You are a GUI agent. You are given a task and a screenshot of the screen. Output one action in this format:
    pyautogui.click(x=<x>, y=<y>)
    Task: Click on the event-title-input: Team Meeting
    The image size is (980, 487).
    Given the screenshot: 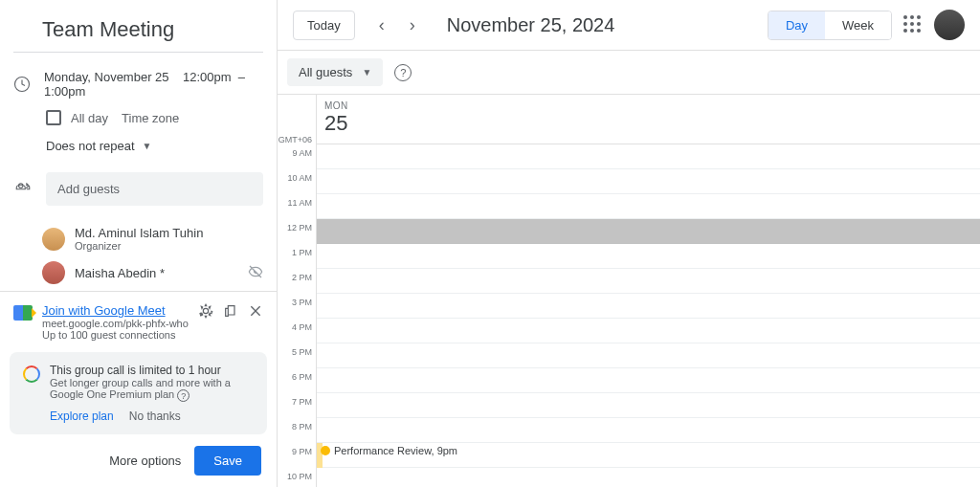 What is the action you would take?
    pyautogui.click(x=138, y=27)
    